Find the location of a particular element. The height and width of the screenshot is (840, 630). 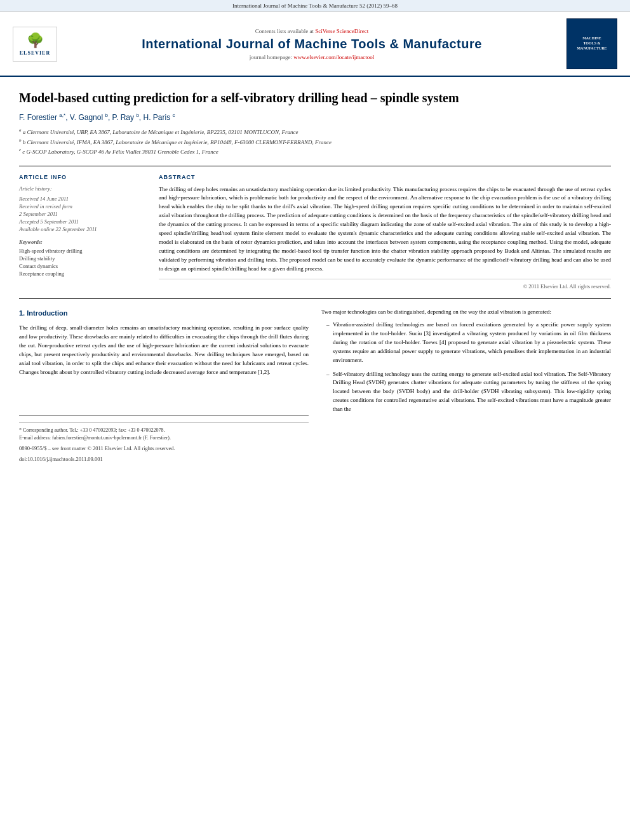

author-paris: H. Paris c is located at coordinates (159, 117).